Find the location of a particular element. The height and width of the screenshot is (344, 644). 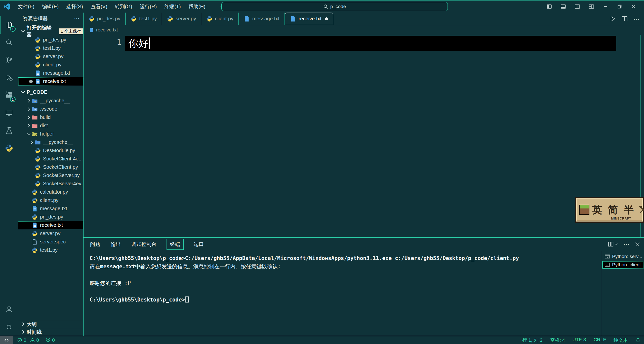

tree-item-receive.txt: receive.txt is located at coordinates (51, 225).